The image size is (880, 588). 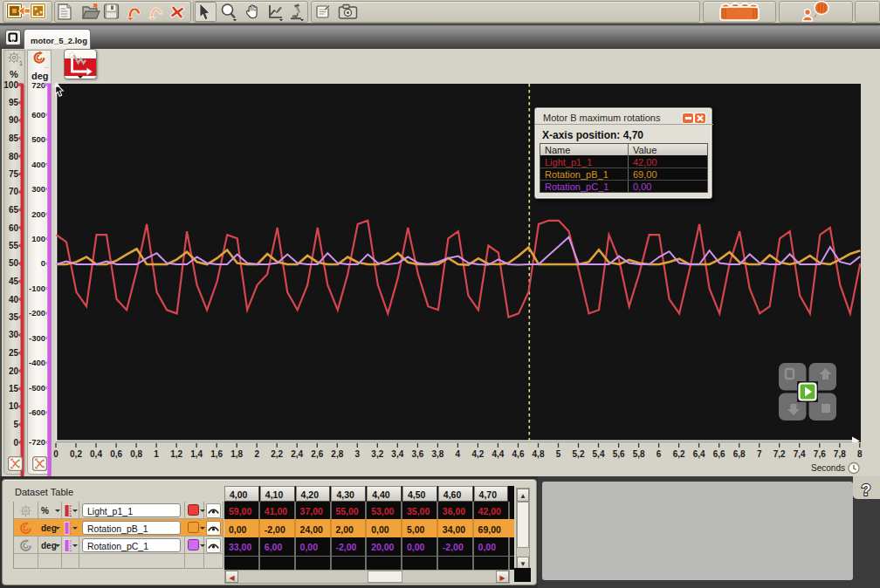 I want to click on svg-text: 4, so click(x=458, y=454).